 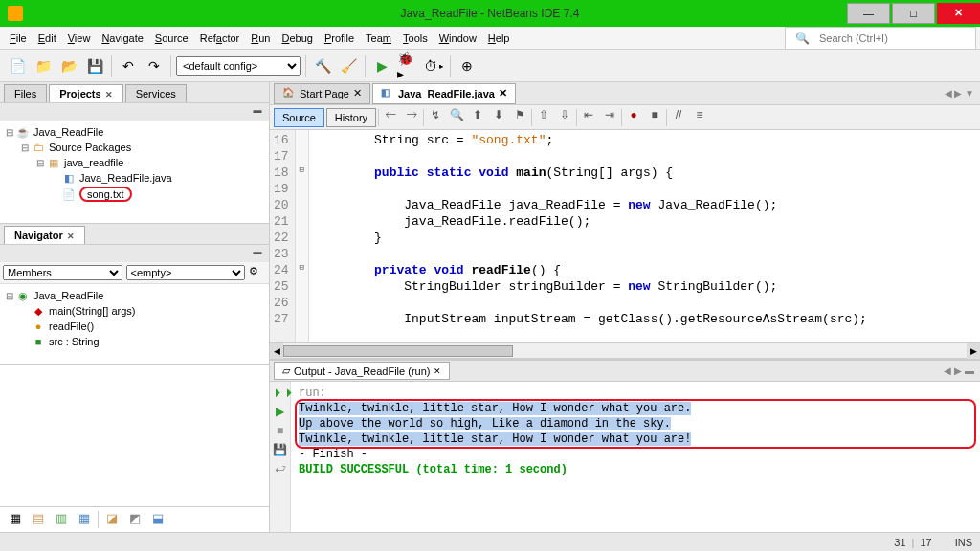 What do you see at coordinates (71, 326) in the screenshot?
I see `nav-readfile: readFile()` at bounding box center [71, 326].